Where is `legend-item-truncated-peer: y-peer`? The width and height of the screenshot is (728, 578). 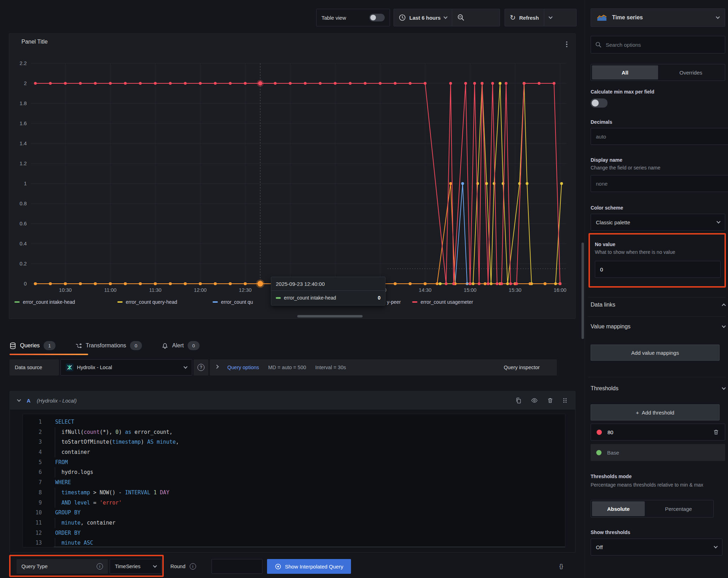 legend-item-truncated-peer: y-peer is located at coordinates (394, 302).